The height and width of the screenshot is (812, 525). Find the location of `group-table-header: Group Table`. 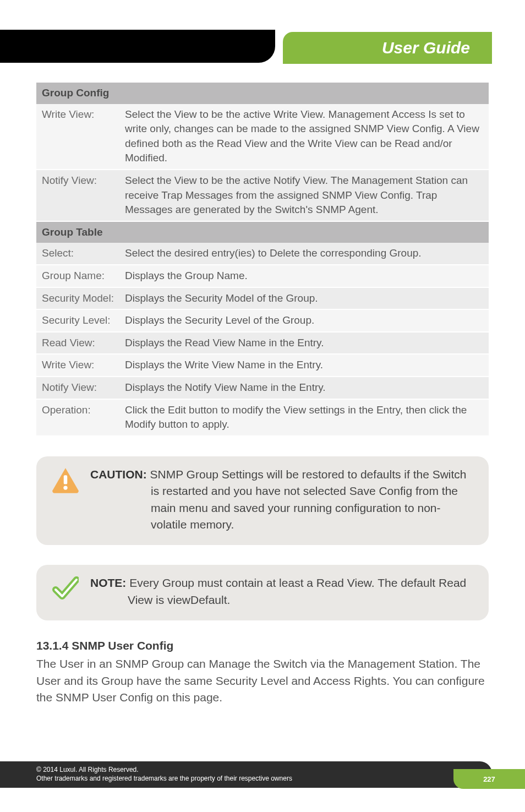

group-table-header: Group Table is located at coordinates (262, 232).